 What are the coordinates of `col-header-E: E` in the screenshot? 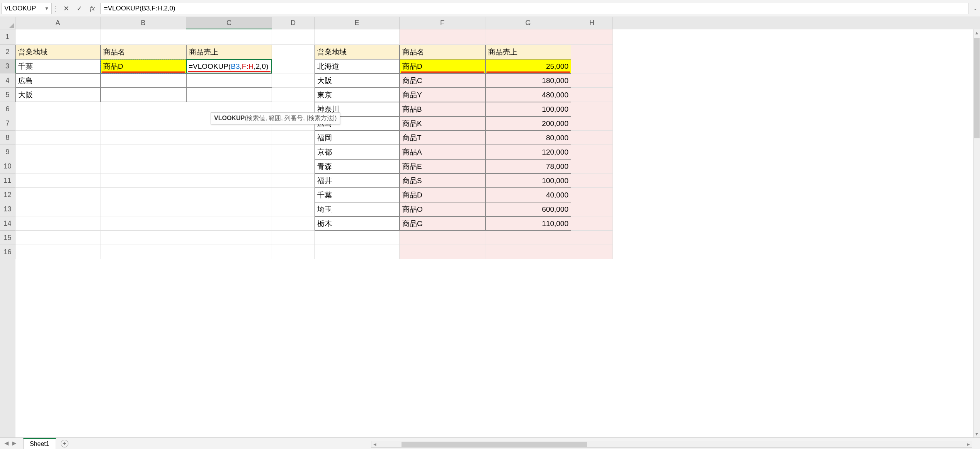 It's located at (357, 23).